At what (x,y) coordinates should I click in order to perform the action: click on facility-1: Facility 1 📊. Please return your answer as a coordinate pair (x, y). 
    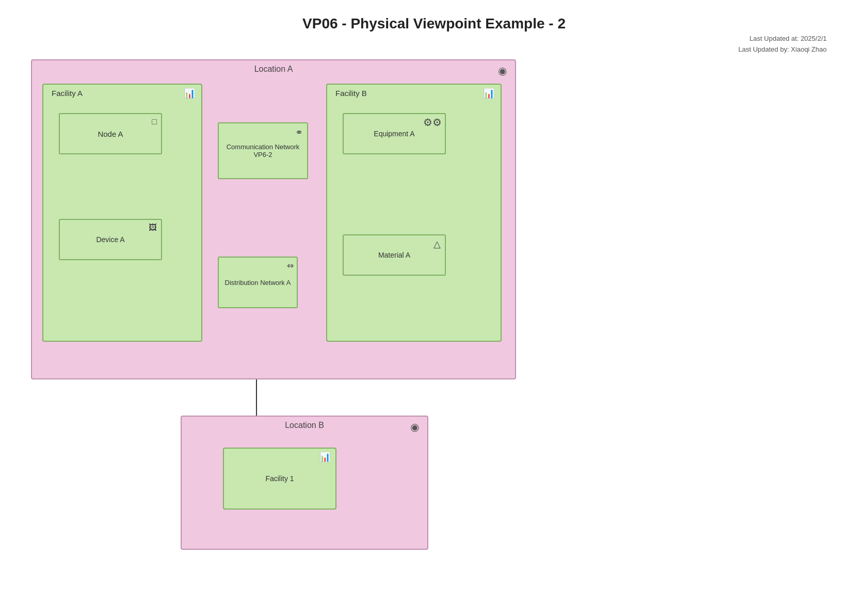
    Looking at the image, I should click on (280, 479).